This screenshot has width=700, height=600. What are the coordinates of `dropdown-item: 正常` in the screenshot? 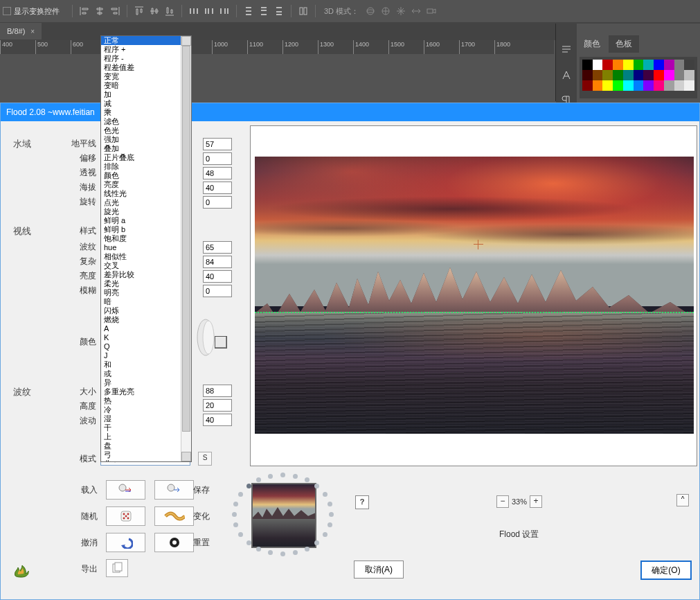 It's located at (146, 40).